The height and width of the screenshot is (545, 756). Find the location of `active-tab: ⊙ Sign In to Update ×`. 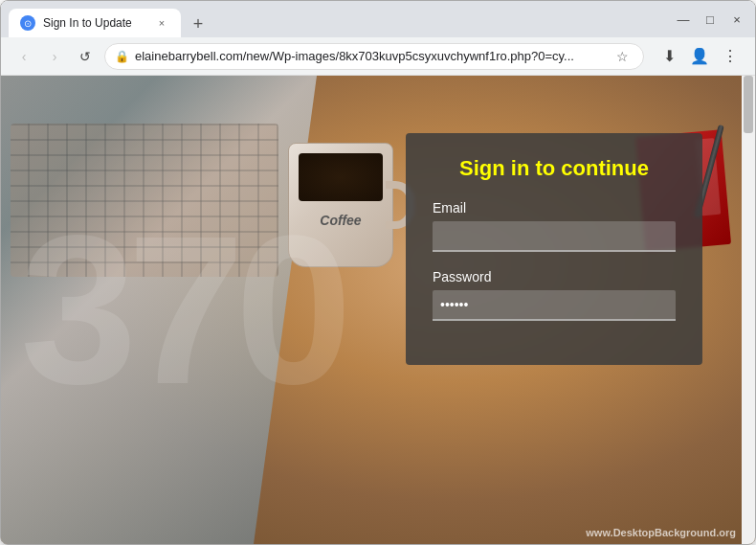

active-tab: ⊙ Sign In to Update × is located at coordinates (95, 23).